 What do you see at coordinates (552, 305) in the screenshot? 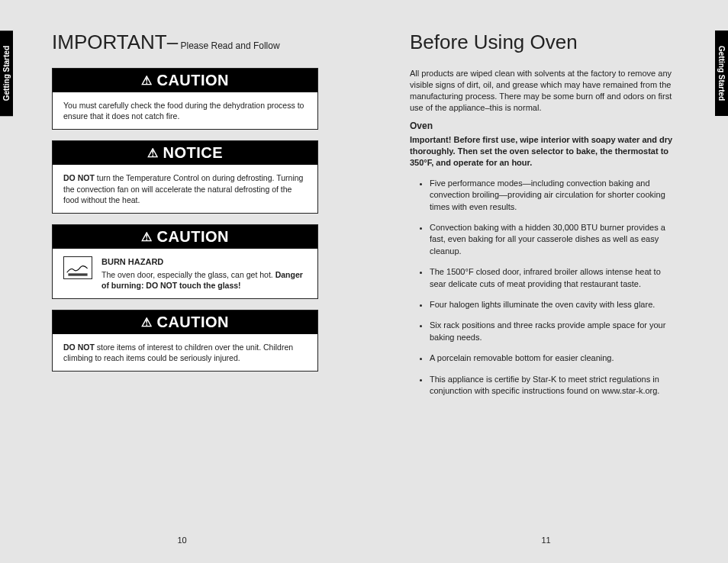
I see `list-item: Four halogen lights illuminate the oven …` at bounding box center [552, 305].